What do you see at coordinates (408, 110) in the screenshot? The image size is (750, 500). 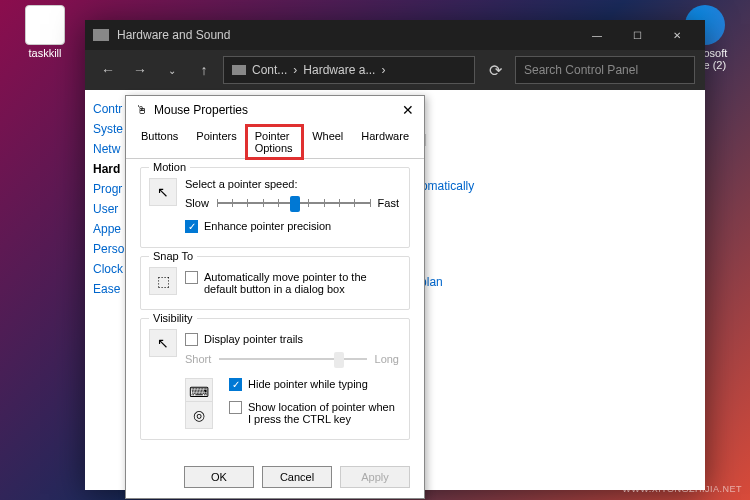 I see `dialog-close-button: ✕` at bounding box center [408, 110].